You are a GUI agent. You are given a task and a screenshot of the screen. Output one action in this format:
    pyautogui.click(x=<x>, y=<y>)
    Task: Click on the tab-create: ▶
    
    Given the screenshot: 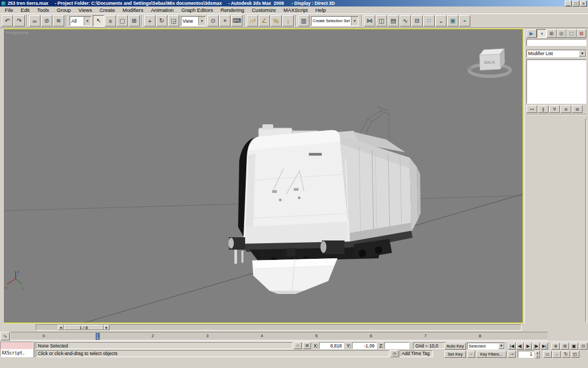 What is the action you would take?
    pyautogui.click(x=531, y=34)
    